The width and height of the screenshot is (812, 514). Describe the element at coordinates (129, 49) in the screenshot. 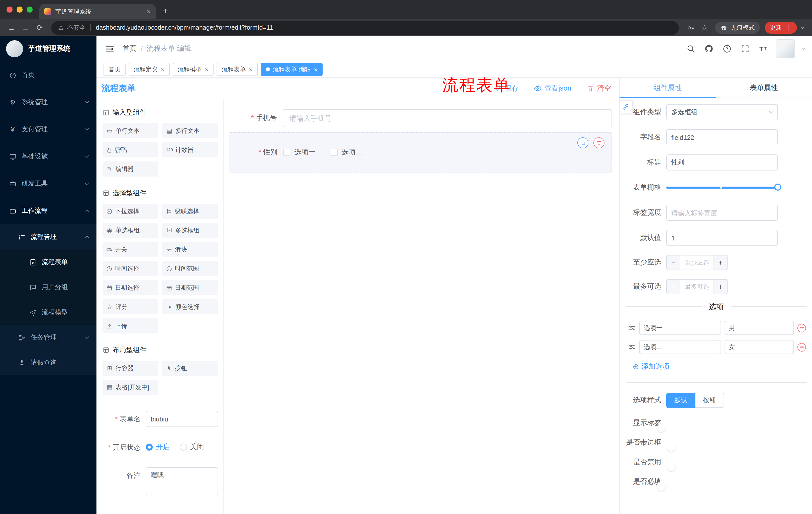

I see `breadcrumb-home: 首页` at that location.